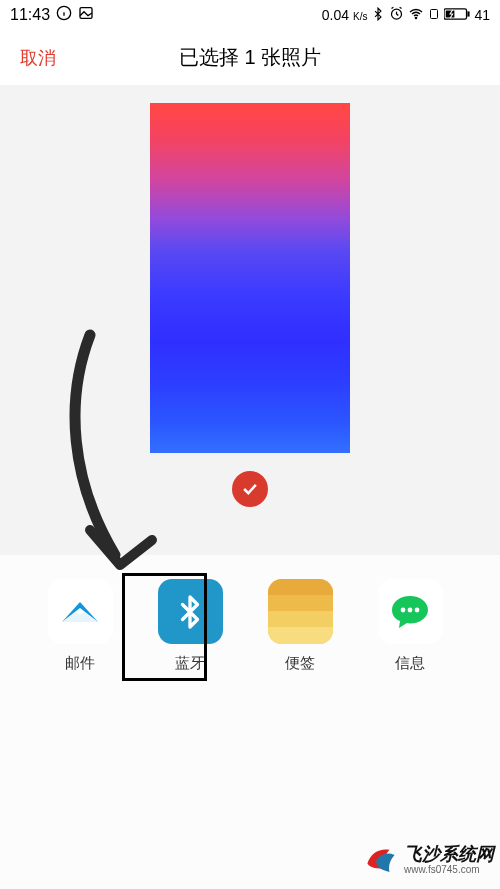 This screenshot has width=500, height=889. Describe the element at coordinates (86, 15) in the screenshot. I see `image-icon` at that location.